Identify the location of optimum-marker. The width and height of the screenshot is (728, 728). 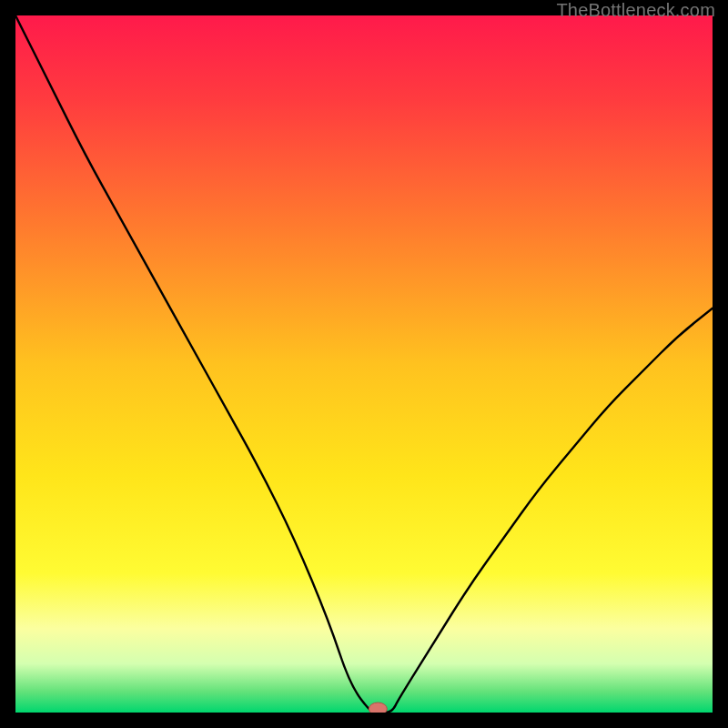
(378, 708).